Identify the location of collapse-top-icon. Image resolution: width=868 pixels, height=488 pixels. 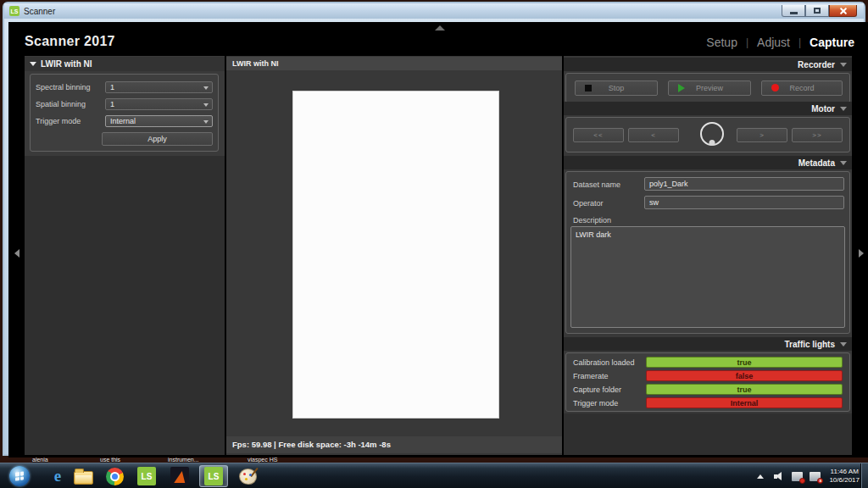
(440, 28).